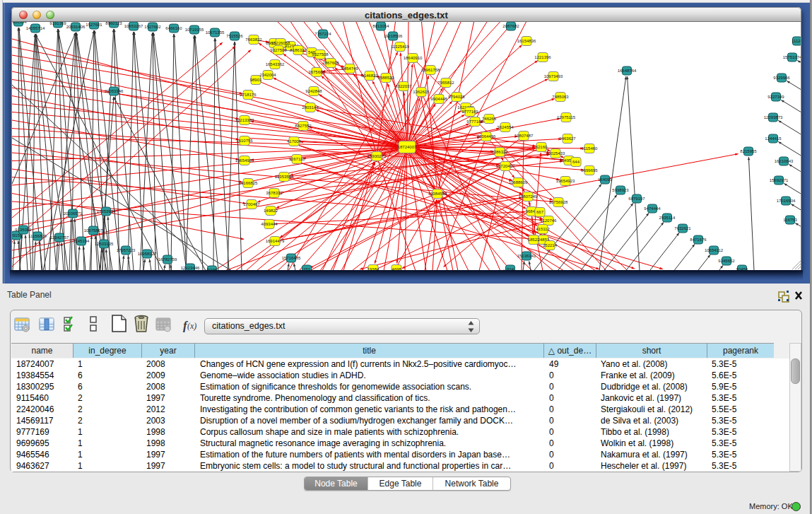  Describe the element at coordinates (278, 50) in the screenshot. I see `svg-text: 9327509` at that location.